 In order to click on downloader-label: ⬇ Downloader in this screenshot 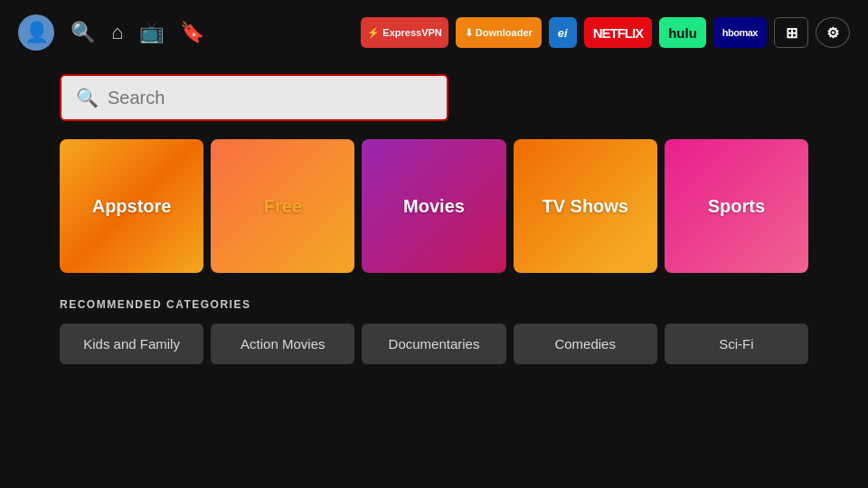, I will do `click(499, 33)`.